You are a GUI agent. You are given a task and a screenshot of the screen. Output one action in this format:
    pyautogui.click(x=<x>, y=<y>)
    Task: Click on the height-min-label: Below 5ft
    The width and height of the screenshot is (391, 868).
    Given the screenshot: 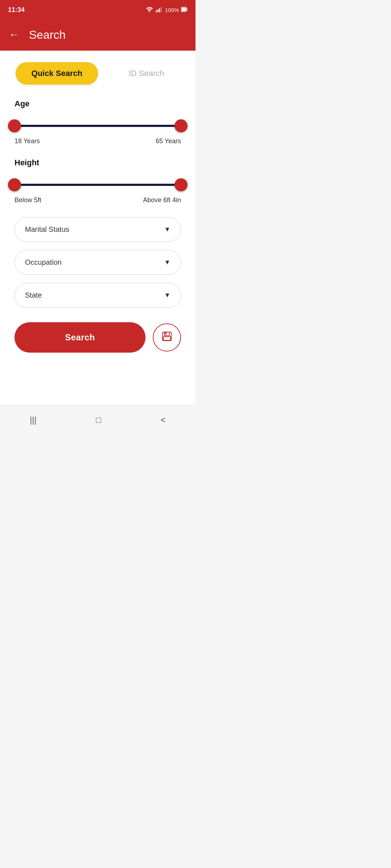 What is the action you would take?
    pyautogui.click(x=28, y=200)
    